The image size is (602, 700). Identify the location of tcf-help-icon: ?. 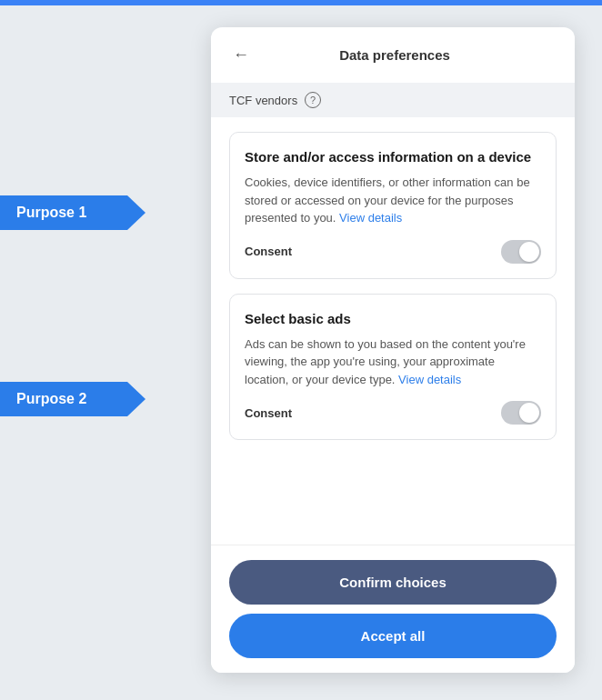
(313, 100).